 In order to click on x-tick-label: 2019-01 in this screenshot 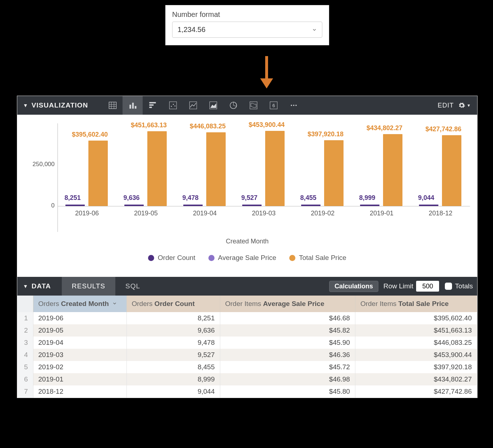, I will do `click(382, 214)`.